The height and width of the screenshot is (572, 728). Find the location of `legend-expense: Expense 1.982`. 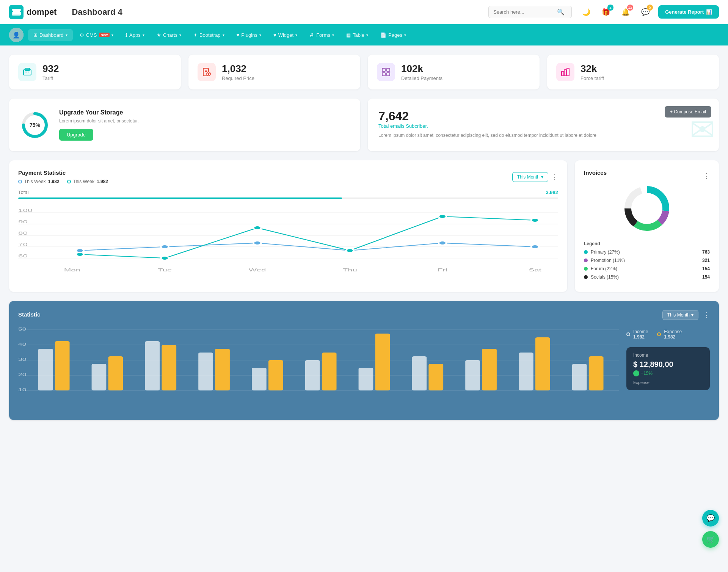

legend-expense: Expense 1.982 is located at coordinates (670, 334).